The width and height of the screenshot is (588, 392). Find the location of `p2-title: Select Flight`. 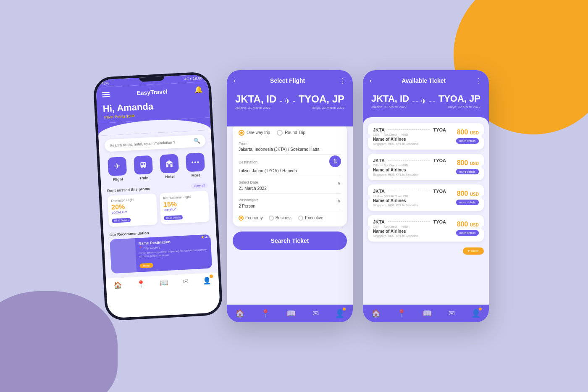

p2-title: Select Flight is located at coordinates (287, 81).